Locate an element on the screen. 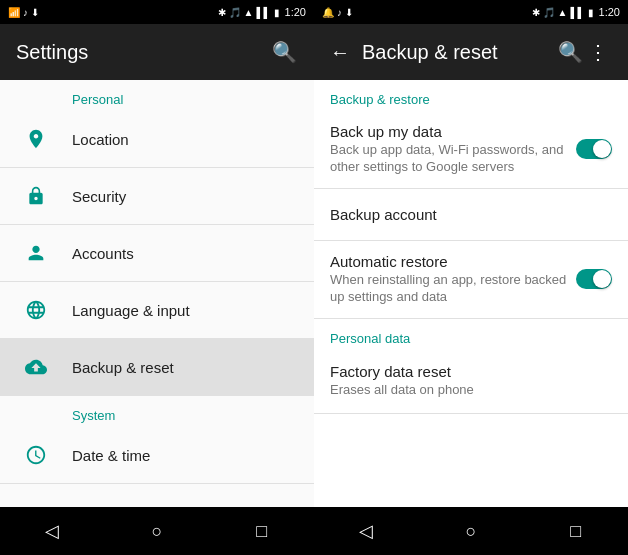 The width and height of the screenshot is (628, 555). backup-data-toggle is located at coordinates (594, 149).